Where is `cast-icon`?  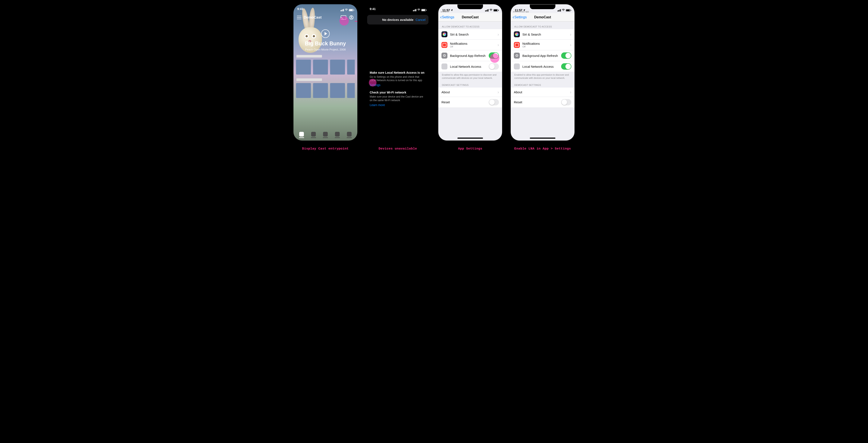
cast-icon is located at coordinates (344, 18).